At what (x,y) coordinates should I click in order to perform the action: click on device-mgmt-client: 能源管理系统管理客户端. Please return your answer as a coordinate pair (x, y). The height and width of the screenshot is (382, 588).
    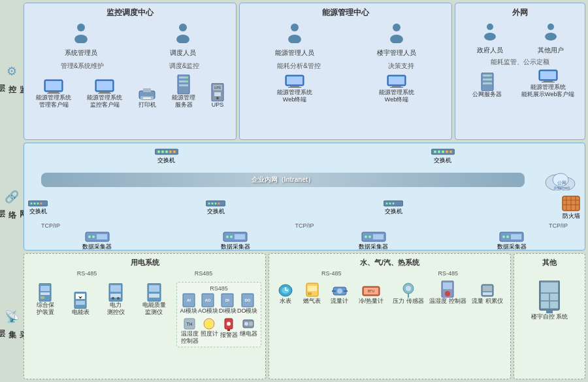
    Looking at the image, I should click on (54, 94).